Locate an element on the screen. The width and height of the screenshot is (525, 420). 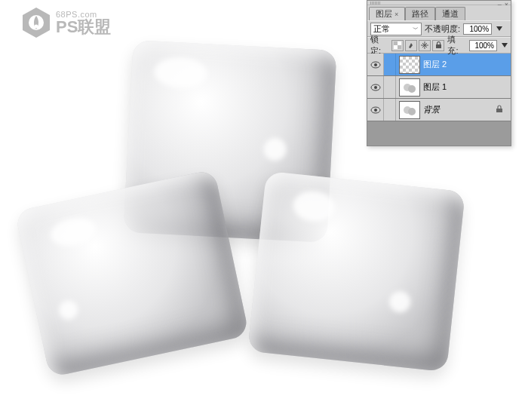
fill-label: 填充: is located at coordinates (456, 45).